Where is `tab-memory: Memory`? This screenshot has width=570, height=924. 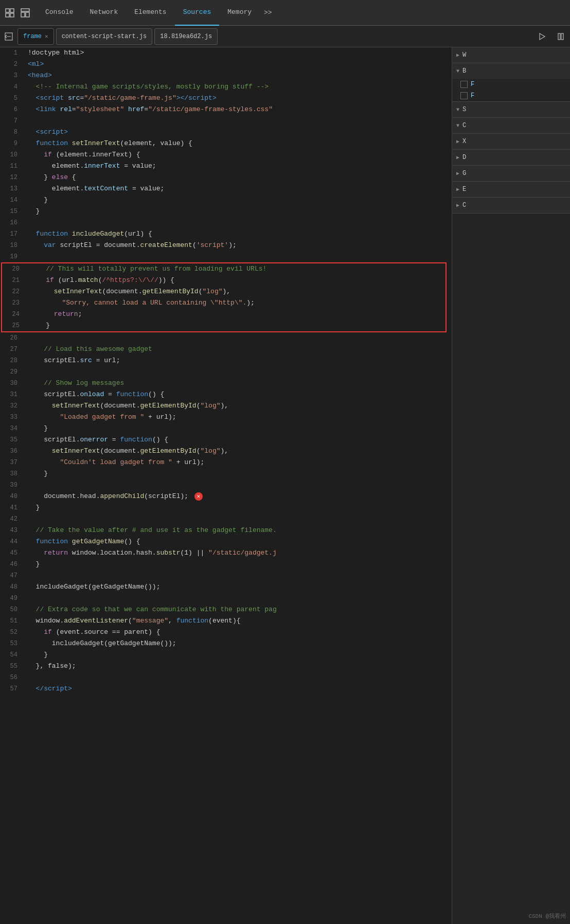
tab-memory: Memory is located at coordinates (240, 13).